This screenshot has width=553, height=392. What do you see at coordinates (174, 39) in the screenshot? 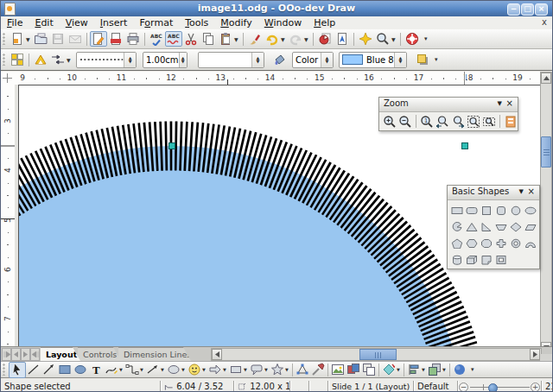
I see `auto-spellcheck-icon: ABC` at bounding box center [174, 39].